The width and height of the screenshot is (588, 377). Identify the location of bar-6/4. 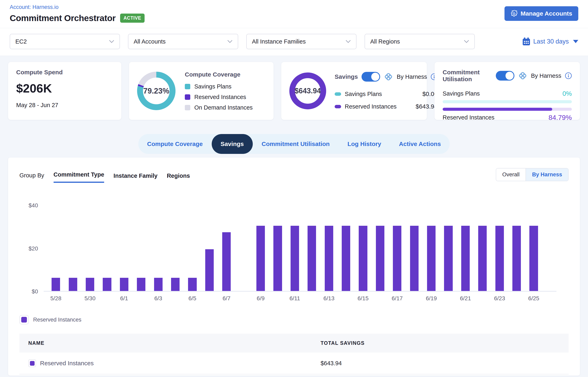
(175, 284).